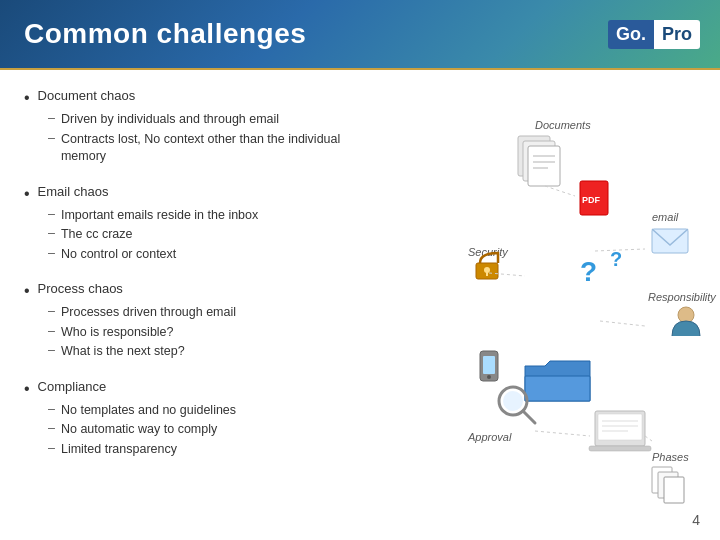 Image resolution: width=720 pixels, height=540 pixels. I want to click on svg-text: Security, so click(488, 252).